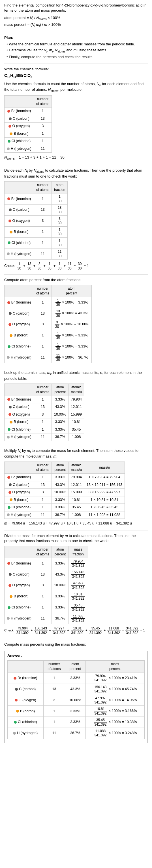  I want to click on ans-cl: Cl (chlorine), so click(26, 722).